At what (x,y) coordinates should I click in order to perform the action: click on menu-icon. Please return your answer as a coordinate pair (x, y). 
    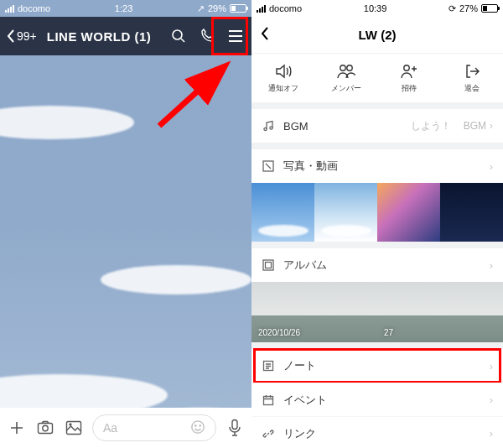
    Looking at the image, I should click on (236, 36).